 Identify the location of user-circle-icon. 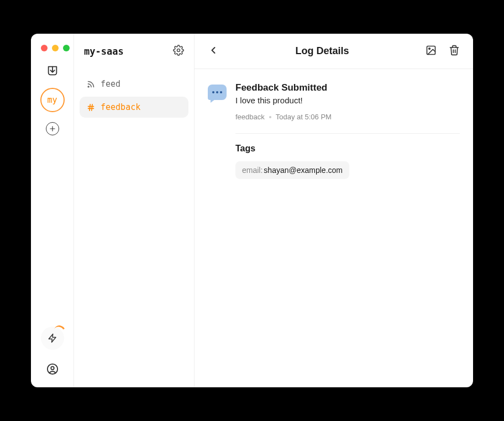
(53, 369).